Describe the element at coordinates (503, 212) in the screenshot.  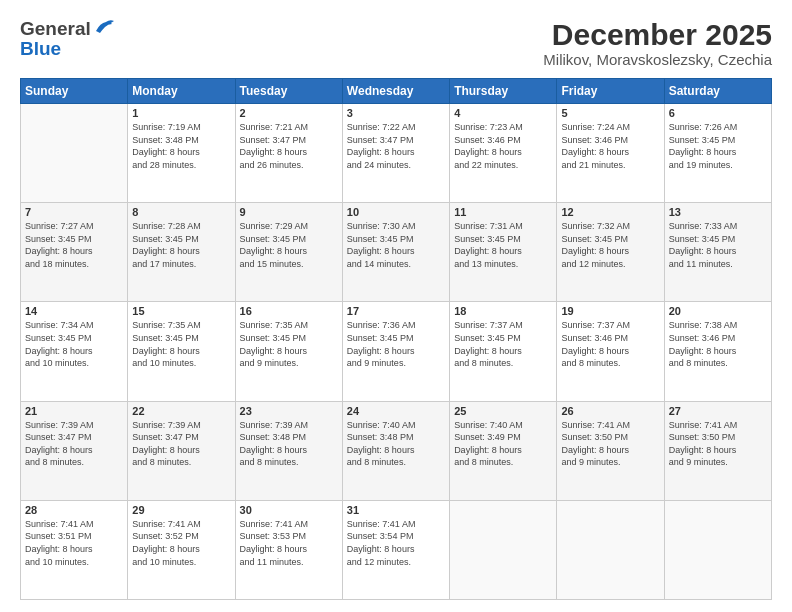
I see `day-number: 11` at that location.